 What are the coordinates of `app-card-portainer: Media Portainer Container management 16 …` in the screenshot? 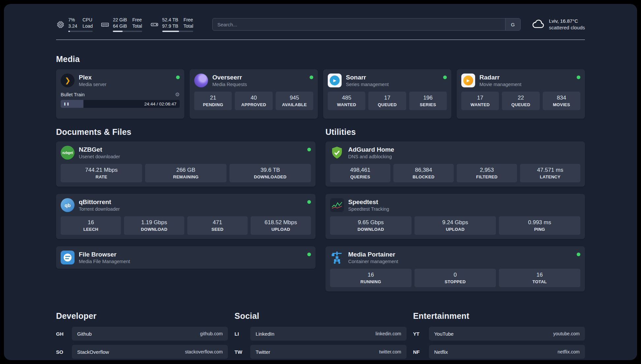 It's located at (455, 269).